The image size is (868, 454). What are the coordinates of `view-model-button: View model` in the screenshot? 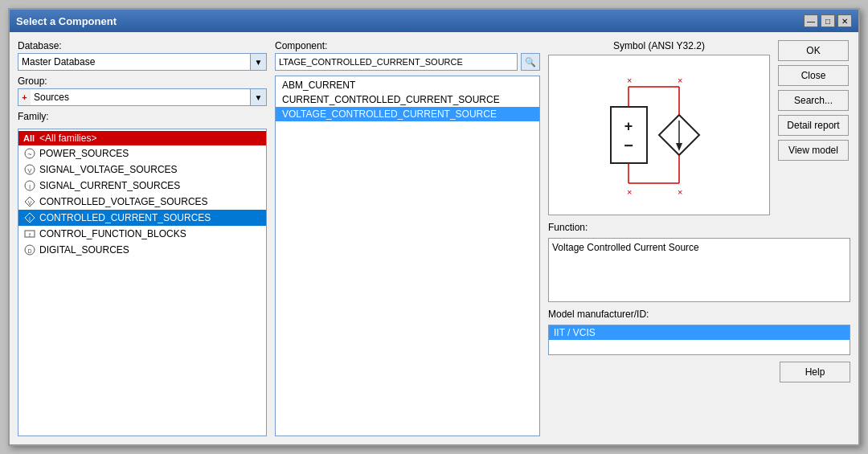 It's located at (813, 150).